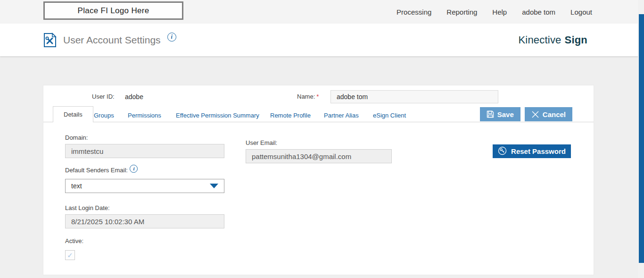  What do you see at coordinates (113, 10) in the screenshot?
I see `fi-logo-placeholder: Place FI Logo Here` at bounding box center [113, 10].